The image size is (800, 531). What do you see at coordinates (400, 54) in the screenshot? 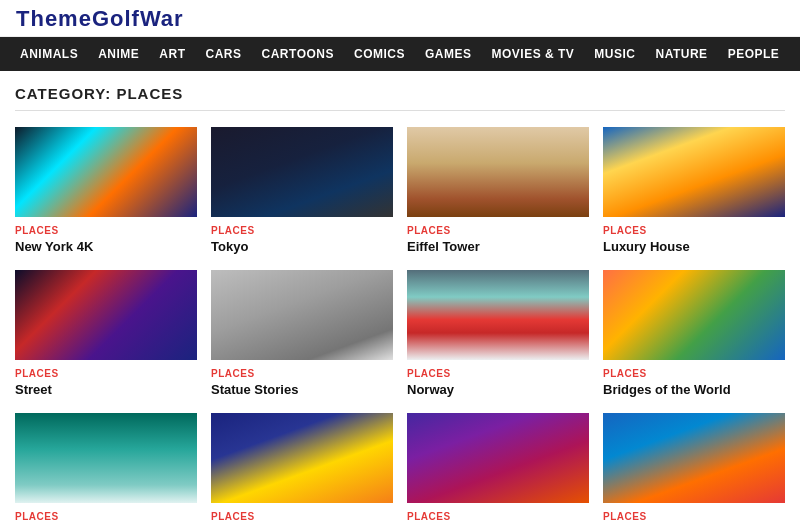
I see `main-nav: ANIMALS ANIME ART CARS CARTOONS COMICS G…` at bounding box center [400, 54].